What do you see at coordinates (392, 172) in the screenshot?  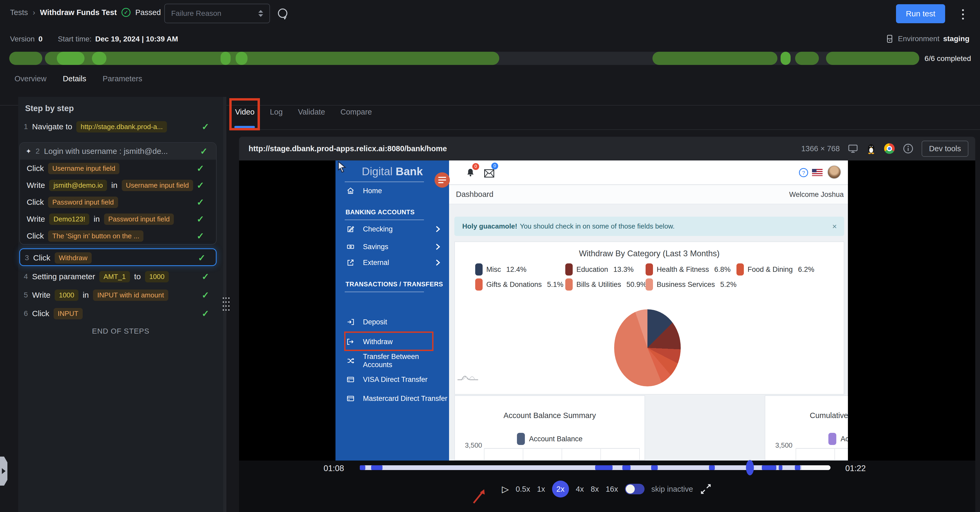 I see `bank-logo: Digital Bank` at bounding box center [392, 172].